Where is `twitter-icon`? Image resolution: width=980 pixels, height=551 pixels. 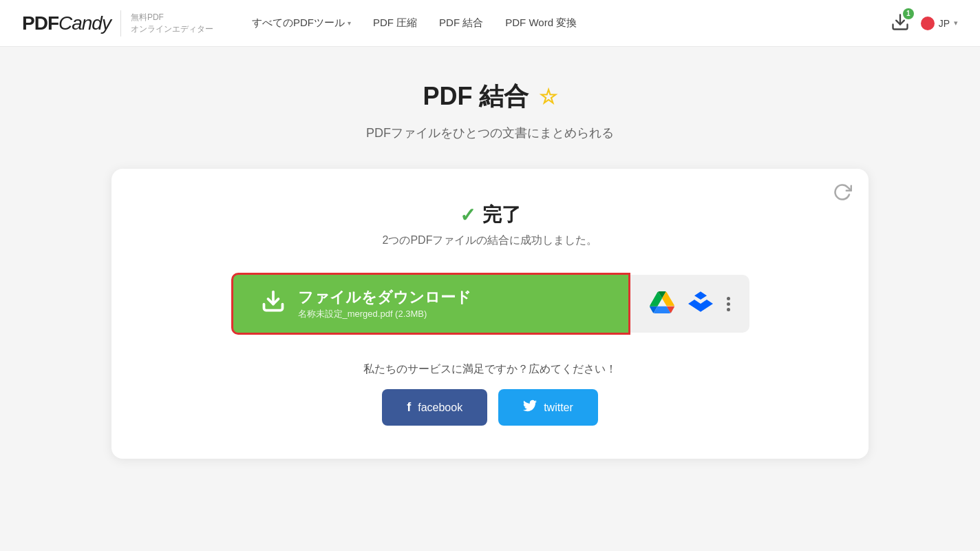
twitter-icon is located at coordinates (530, 408).